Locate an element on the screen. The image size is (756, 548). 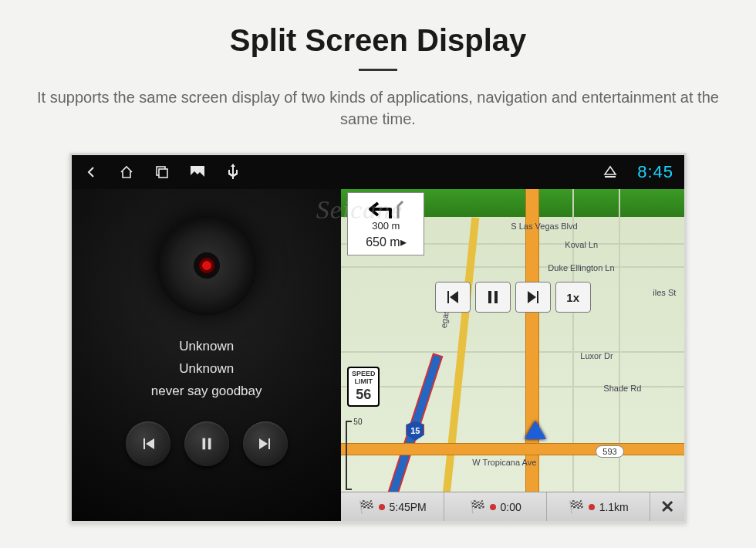
street-label: Koval Ln is located at coordinates (582, 245).